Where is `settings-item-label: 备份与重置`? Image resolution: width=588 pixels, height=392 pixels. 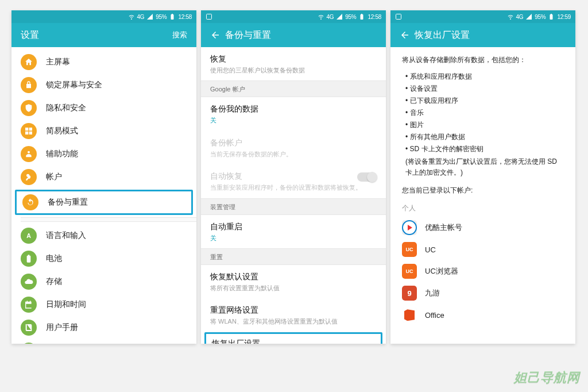
settings-item-label: 备份与重置 is located at coordinates (68, 202).